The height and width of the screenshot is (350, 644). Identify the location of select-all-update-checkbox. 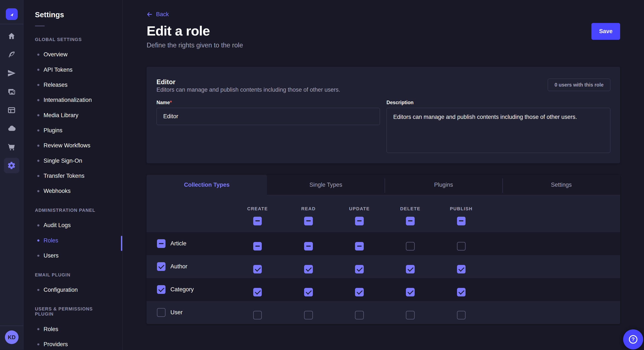
(359, 221).